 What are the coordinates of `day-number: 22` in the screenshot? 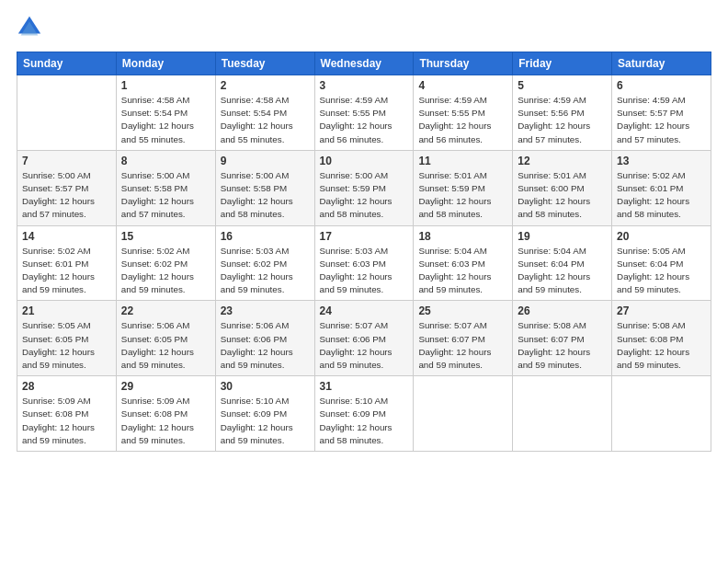 It's located at (165, 311).